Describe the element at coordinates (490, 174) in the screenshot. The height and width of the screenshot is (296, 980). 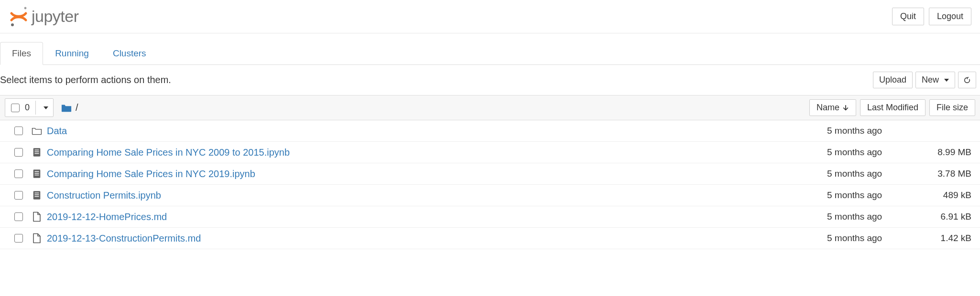
I see `list-item: Comparing Home Sale Prices in NYC 2019.i…` at that location.